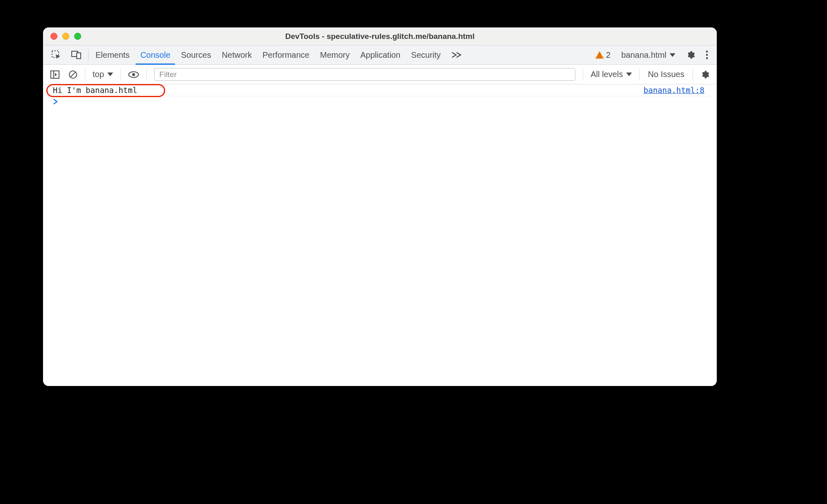 Image resolution: width=827 pixels, height=504 pixels. I want to click on tab-memory: Memory, so click(335, 55).